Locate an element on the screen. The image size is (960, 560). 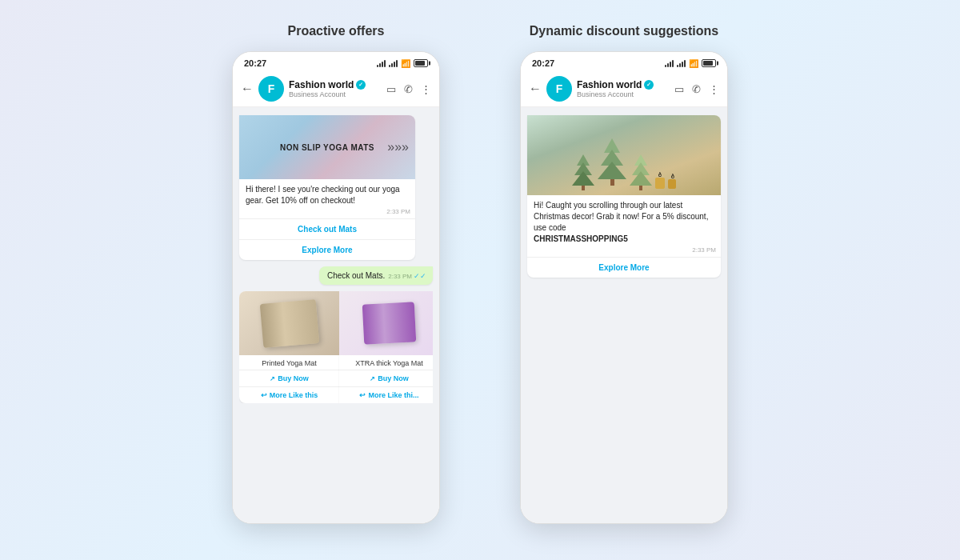
left-video-icon: ▭ is located at coordinates (391, 90).